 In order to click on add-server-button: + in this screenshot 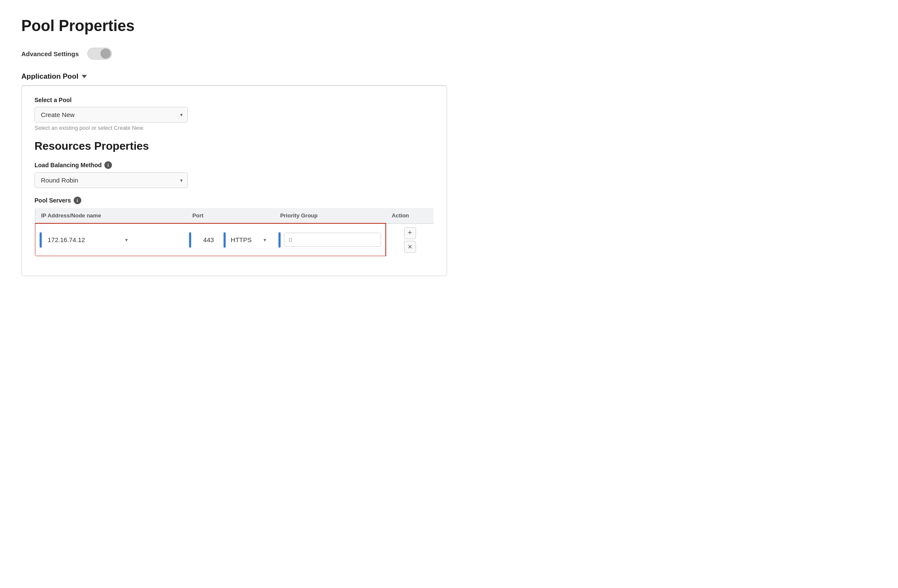, I will do `click(410, 233)`.